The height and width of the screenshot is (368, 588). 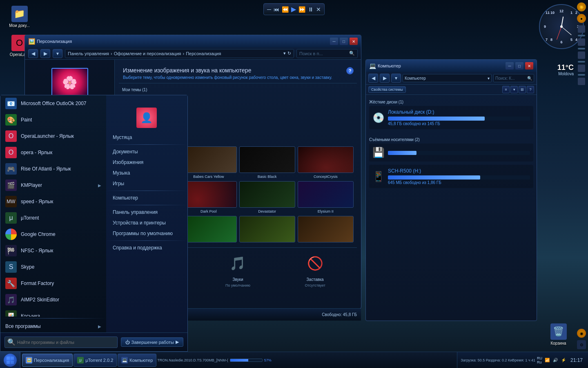 I want to click on start-right-defaults: Программы по умолчанию, so click(x=147, y=233).